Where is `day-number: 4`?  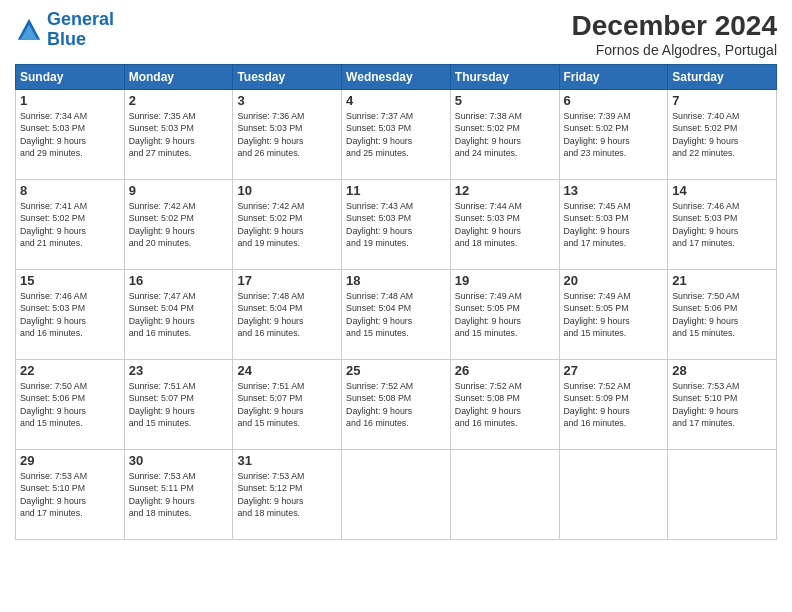
day-number: 4 is located at coordinates (396, 100).